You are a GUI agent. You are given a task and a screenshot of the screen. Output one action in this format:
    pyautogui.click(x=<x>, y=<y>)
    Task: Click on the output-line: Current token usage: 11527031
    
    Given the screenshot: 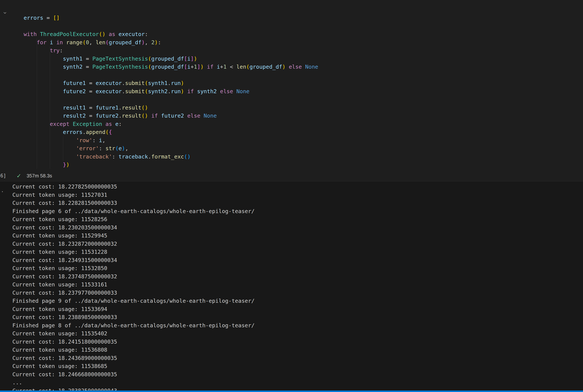 What is the action you would take?
    pyautogui.click(x=298, y=195)
    